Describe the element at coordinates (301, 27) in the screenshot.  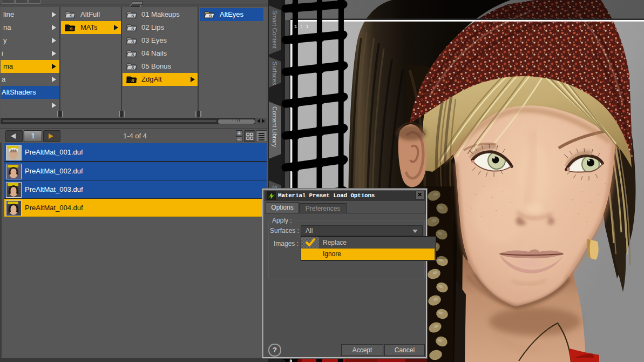
I see `svg-text: 1 : 1` at that location.